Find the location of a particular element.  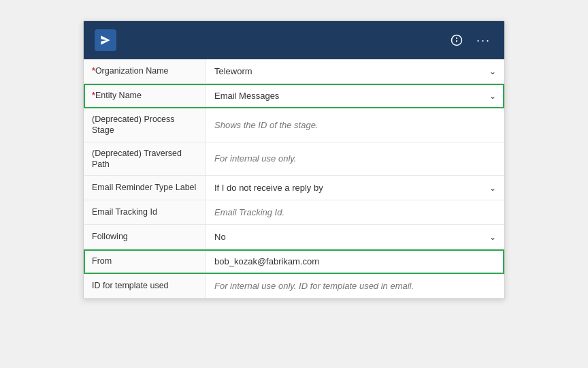

app-icon is located at coordinates (105, 40).